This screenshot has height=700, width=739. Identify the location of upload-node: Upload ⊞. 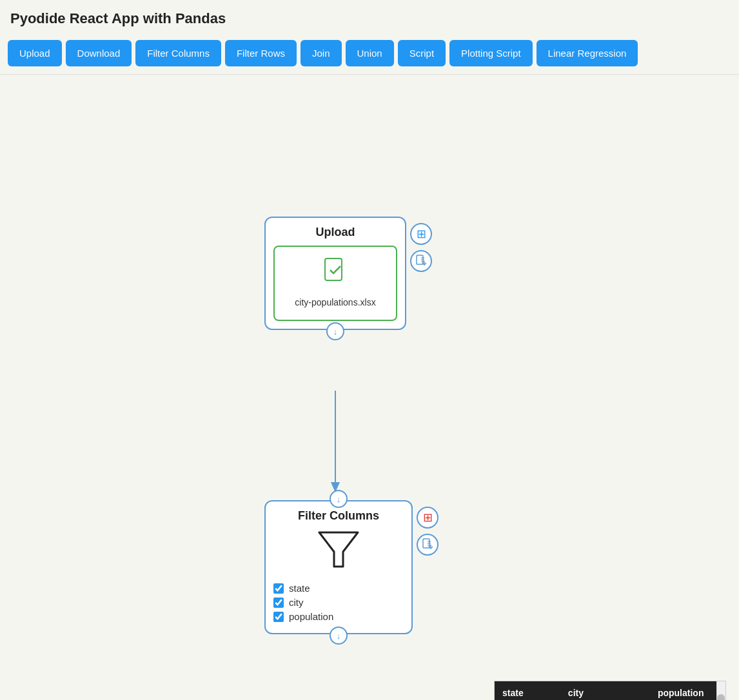
(335, 273).